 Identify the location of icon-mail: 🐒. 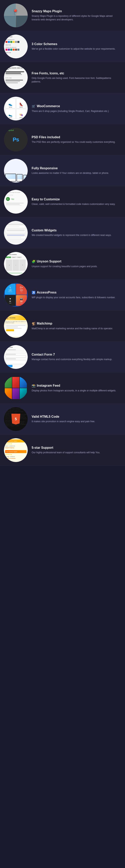
(34, 323).